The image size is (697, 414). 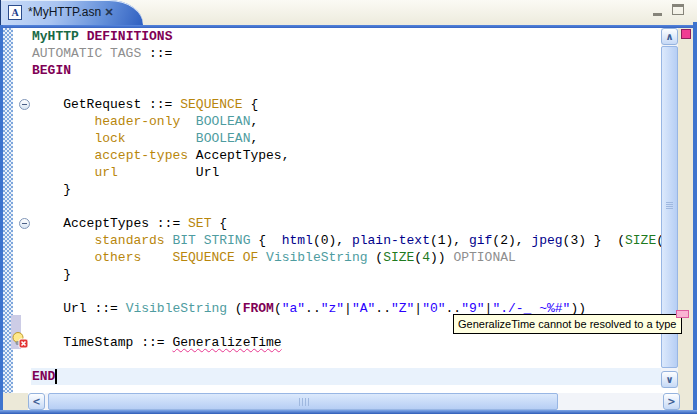 What do you see at coordinates (2, 220) in the screenshot?
I see `window-border-left` at bounding box center [2, 220].